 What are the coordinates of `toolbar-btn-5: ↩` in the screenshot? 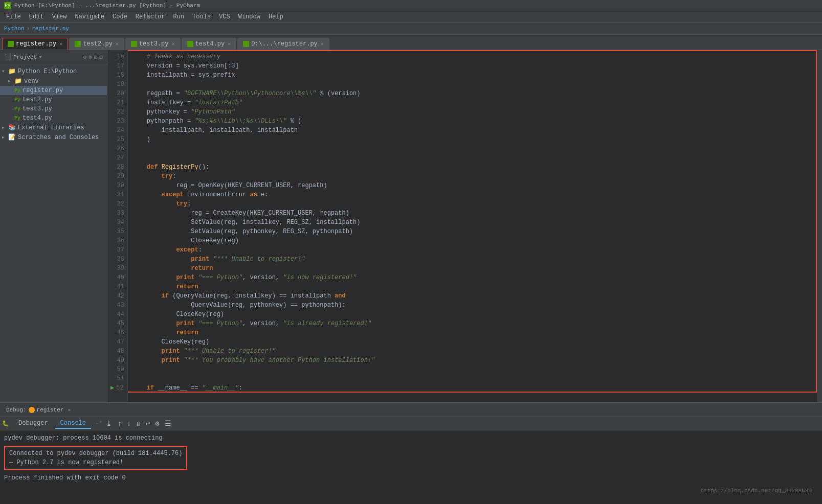 It's located at (148, 423).